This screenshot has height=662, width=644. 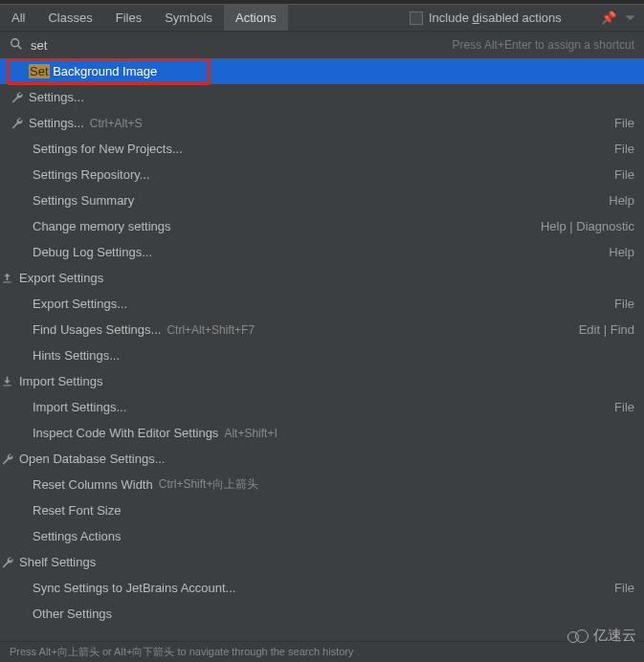 I want to click on search-row: Press Alt+Enter to assign a shortcut, so click(x=322, y=45).